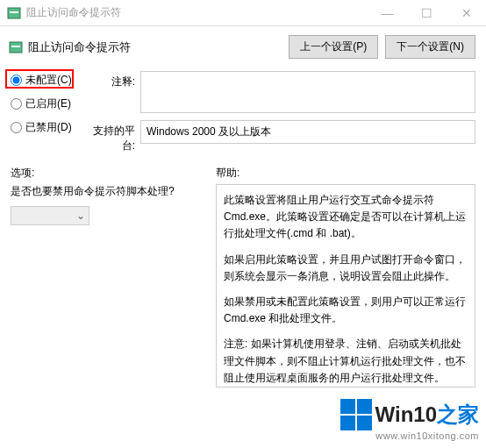 This screenshot has height=448, width=486. Describe the element at coordinates (427, 436) in the screenshot. I see `watermark-url: www.win10xitong.com` at that location.